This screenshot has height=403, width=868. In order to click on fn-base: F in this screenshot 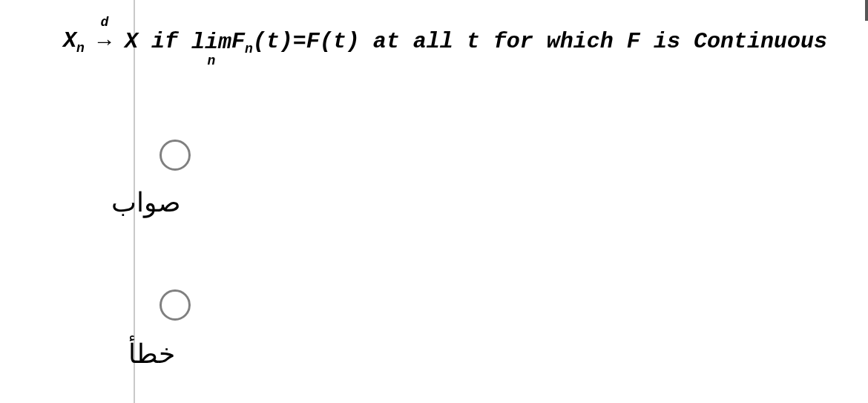, I will do `click(238, 42)`.